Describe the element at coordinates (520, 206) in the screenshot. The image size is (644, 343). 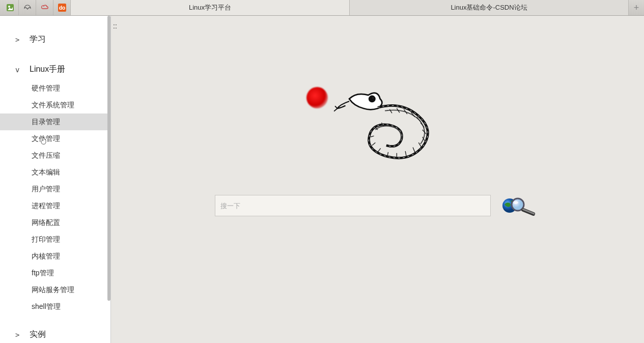
I see `search-globe-icon` at that location.